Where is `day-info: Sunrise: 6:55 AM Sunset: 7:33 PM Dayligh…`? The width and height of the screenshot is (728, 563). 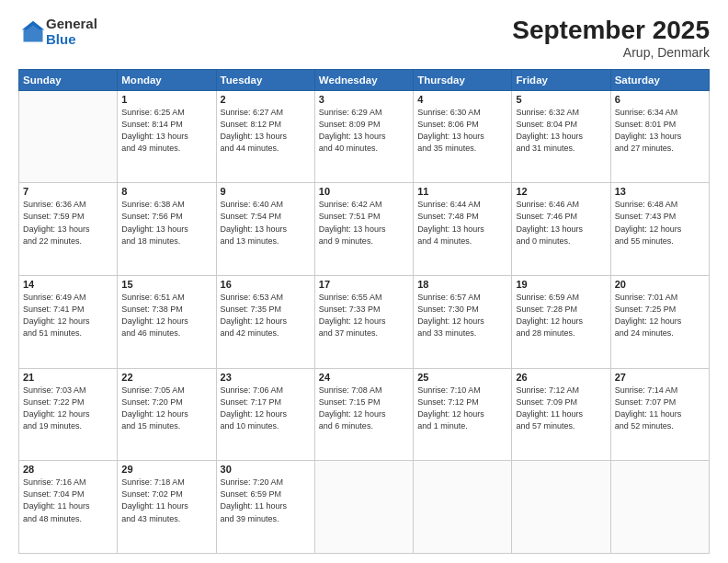
day-info: Sunrise: 6:55 AM Sunset: 7:33 PM Dayligh… is located at coordinates (364, 316).